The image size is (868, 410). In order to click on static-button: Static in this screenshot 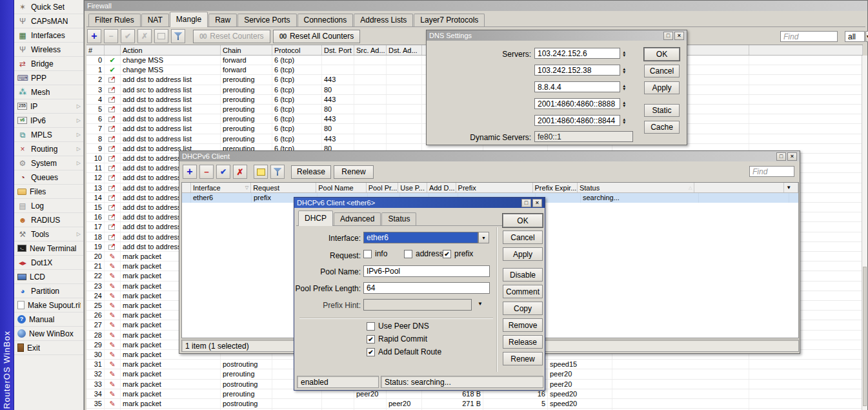, I will do `click(662, 110)`.